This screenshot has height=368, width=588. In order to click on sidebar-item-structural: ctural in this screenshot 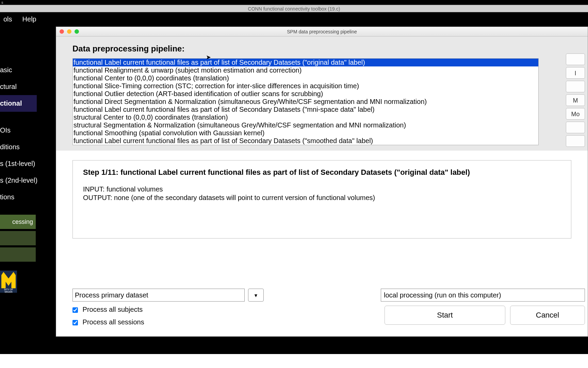, I will do `click(23, 87)`.